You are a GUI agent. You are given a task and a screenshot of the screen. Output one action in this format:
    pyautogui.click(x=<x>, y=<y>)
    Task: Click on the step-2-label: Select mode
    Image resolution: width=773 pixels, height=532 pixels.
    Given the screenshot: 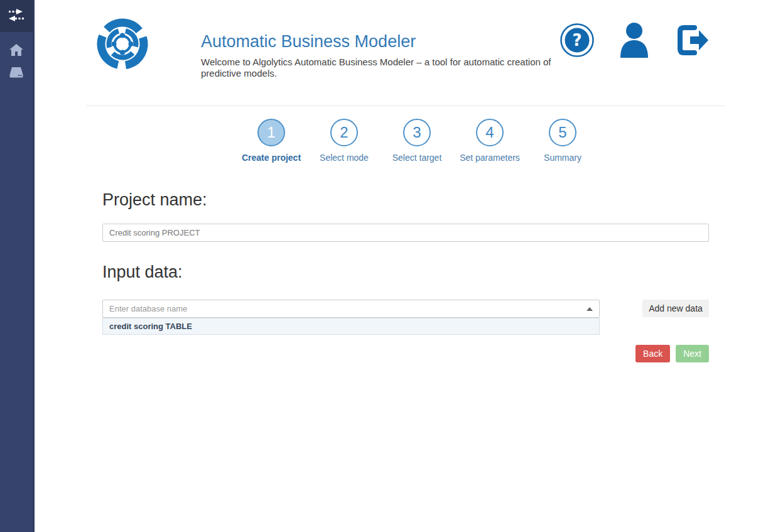 What is the action you would take?
    pyautogui.click(x=344, y=158)
    